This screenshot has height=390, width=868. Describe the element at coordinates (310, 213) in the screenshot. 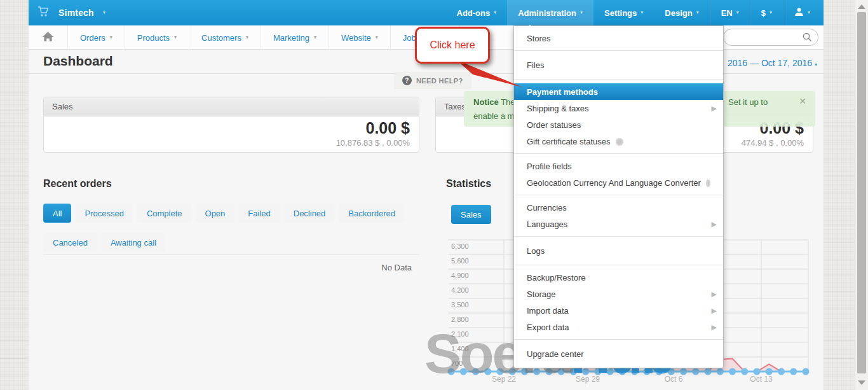

I see `filter-declined: Declined` at that location.